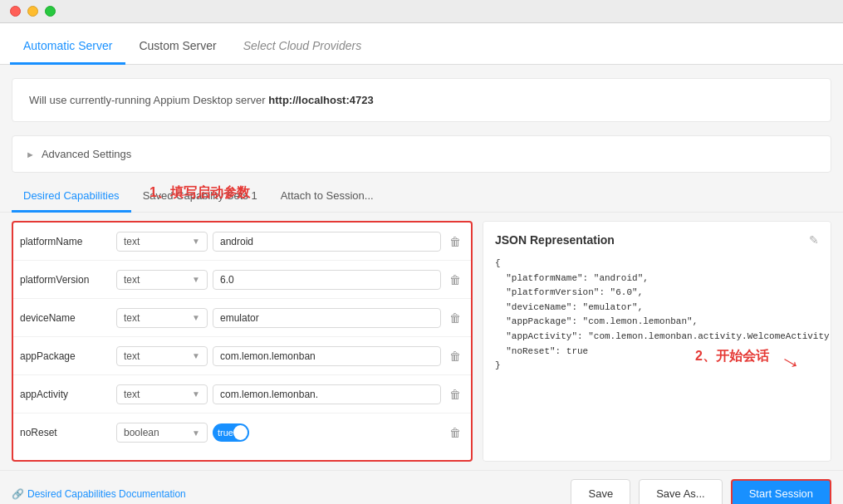  I want to click on delete-devicename-icon: 🗑, so click(455, 318).